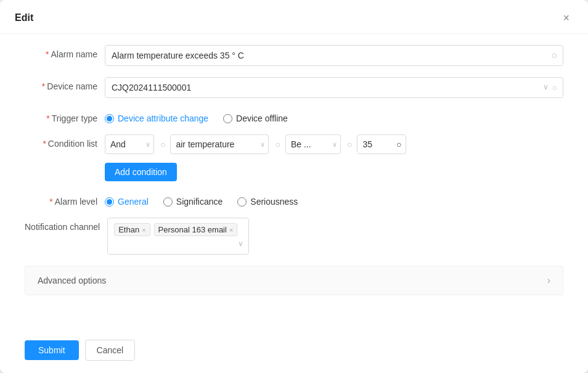  What do you see at coordinates (163, 118) in the screenshot?
I see `trigger-attribute-label: Device attribute change` at bounding box center [163, 118].